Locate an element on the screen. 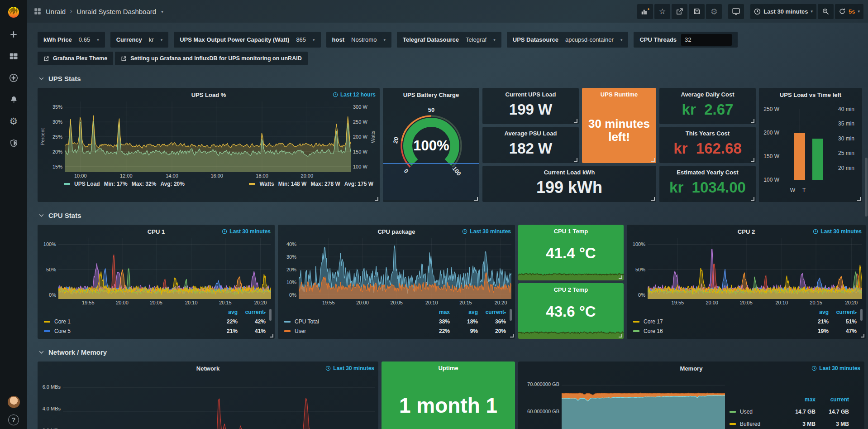 This screenshot has width=868, height=429. panel-this-years-cost: This Years Cost kr 162.68 is located at coordinates (708, 145).